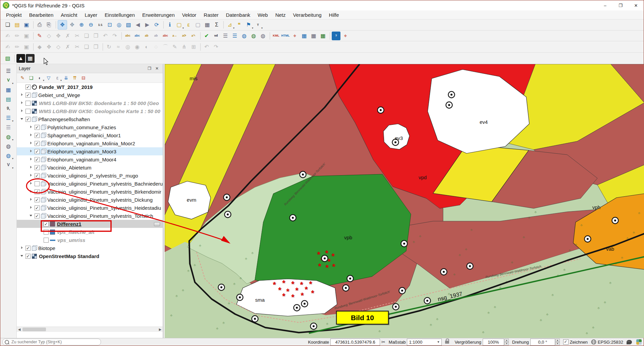 The image size is (644, 346). What do you see at coordinates (52, 342) in the screenshot?
I see `search-input` at bounding box center [52, 342].